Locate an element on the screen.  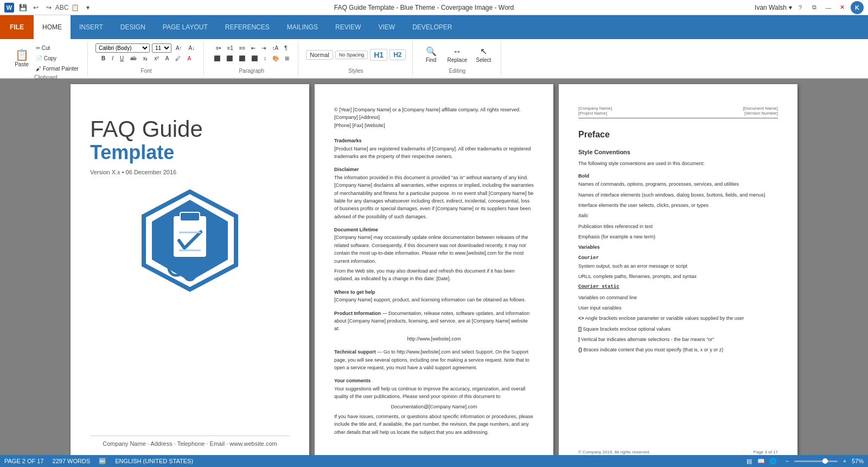
borders-button: ⊞ is located at coordinates (287, 59).